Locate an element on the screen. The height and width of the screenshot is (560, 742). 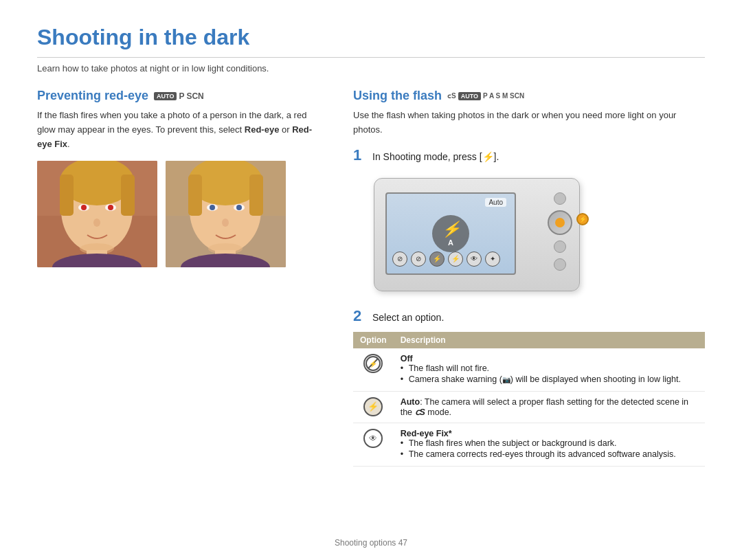
right-mode-badges: ᴄS AUTO P A S M SCN is located at coordinates (486, 96).